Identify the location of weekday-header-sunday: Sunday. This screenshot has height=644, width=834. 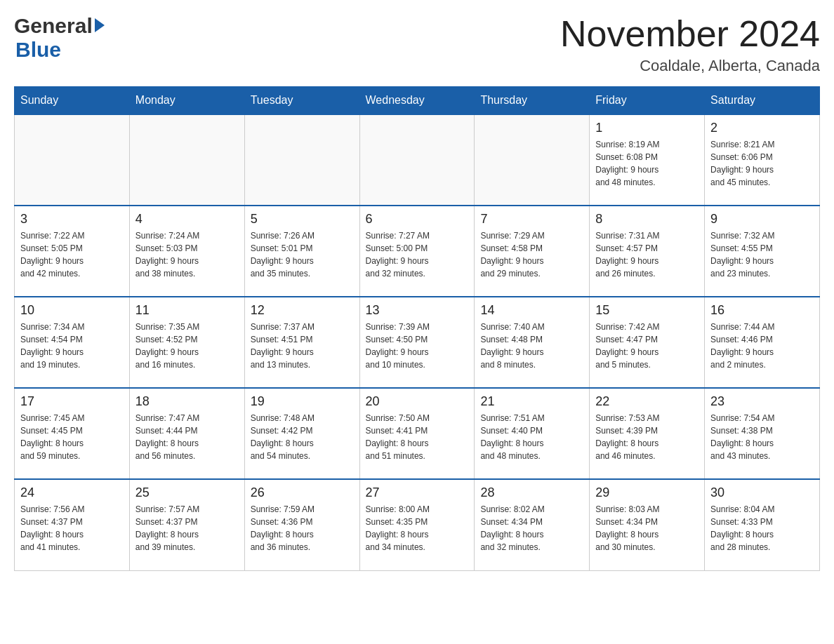
(72, 101).